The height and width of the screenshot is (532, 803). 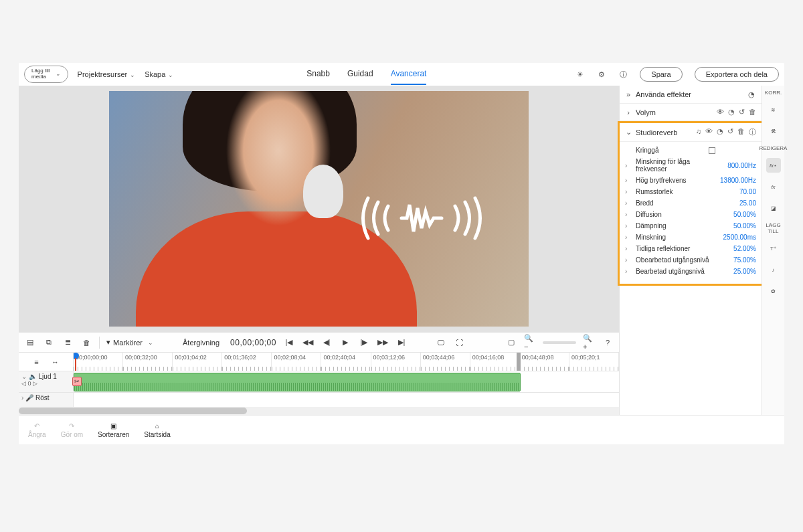 I want to click on play-icon: ▶, so click(x=345, y=343).